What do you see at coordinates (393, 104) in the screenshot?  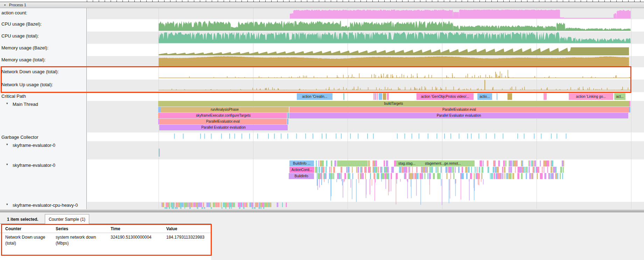 I see `main-thread-span: buildTargets` at bounding box center [393, 104].